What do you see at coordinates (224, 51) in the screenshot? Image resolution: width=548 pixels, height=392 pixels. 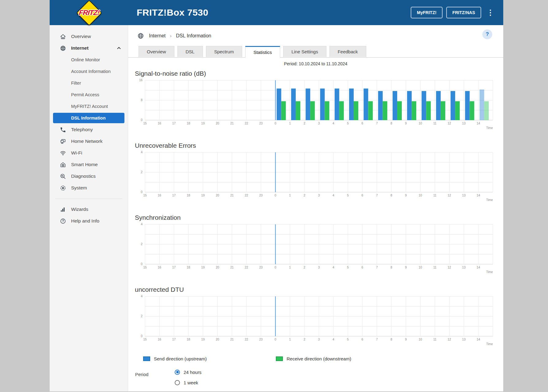 I see `tab-spectrum: Spectrum` at bounding box center [224, 51].